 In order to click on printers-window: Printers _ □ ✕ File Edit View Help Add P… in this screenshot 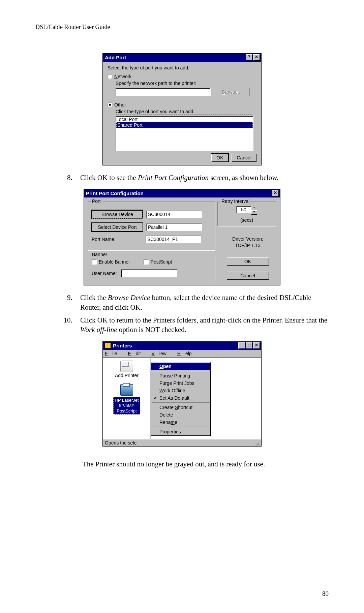, I will do `click(182, 394)`.